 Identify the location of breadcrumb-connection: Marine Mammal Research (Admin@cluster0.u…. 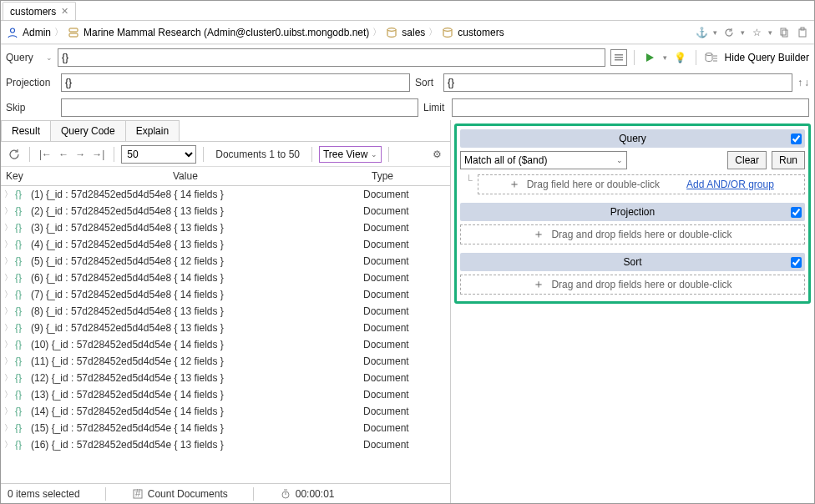
(226, 33).